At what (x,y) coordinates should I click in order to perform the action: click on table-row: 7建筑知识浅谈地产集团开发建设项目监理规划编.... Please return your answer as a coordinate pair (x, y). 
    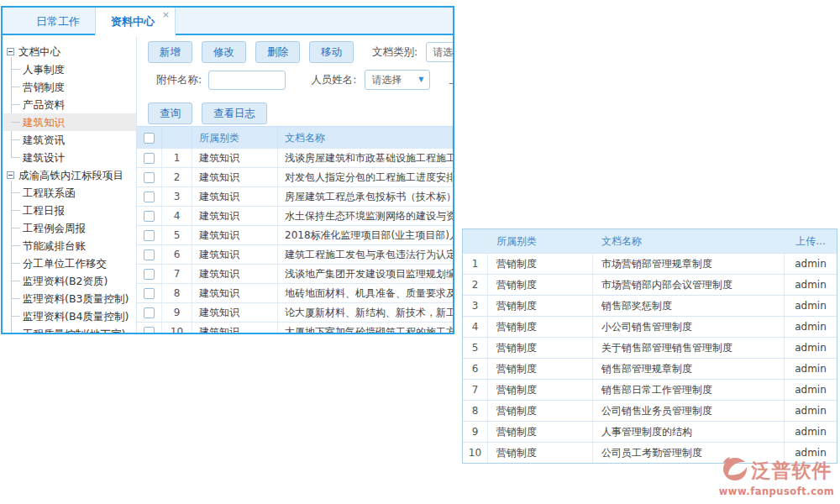
    Looking at the image, I should click on (295, 274).